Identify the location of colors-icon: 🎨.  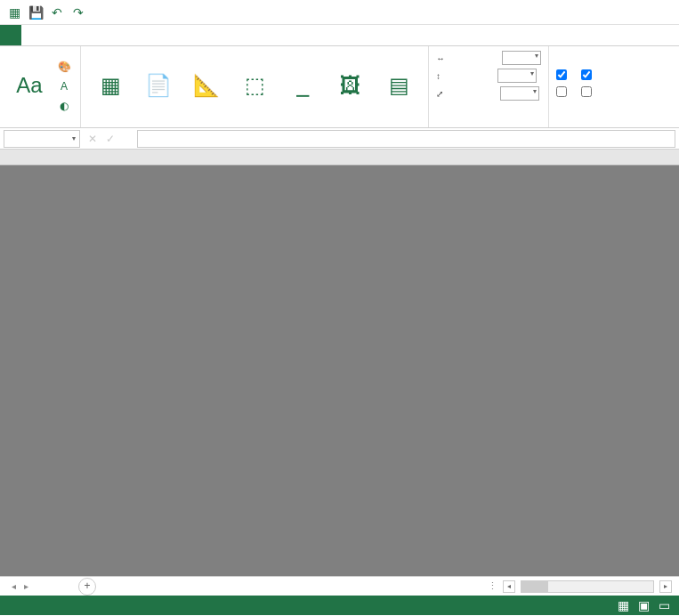
(64, 67).